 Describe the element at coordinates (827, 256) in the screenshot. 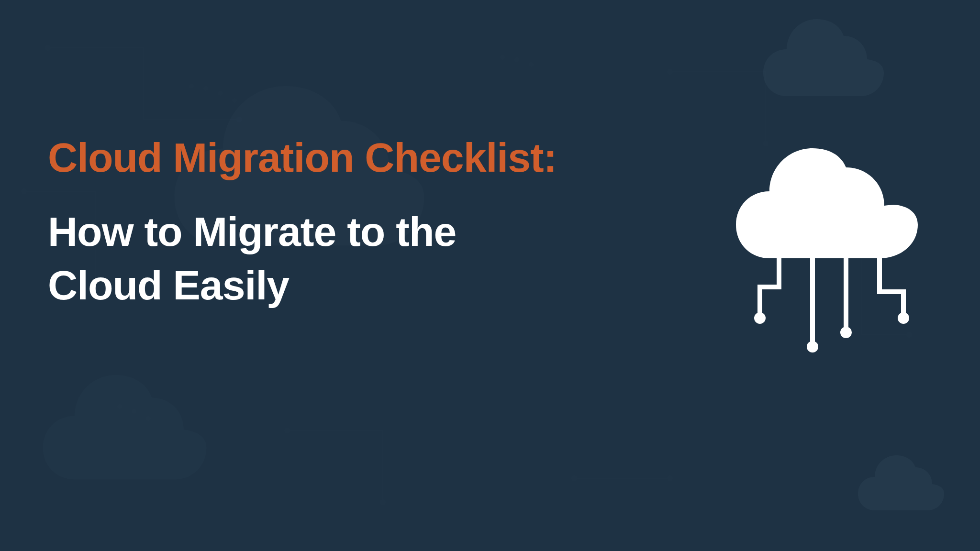

I see `cloud-network-icon` at that location.